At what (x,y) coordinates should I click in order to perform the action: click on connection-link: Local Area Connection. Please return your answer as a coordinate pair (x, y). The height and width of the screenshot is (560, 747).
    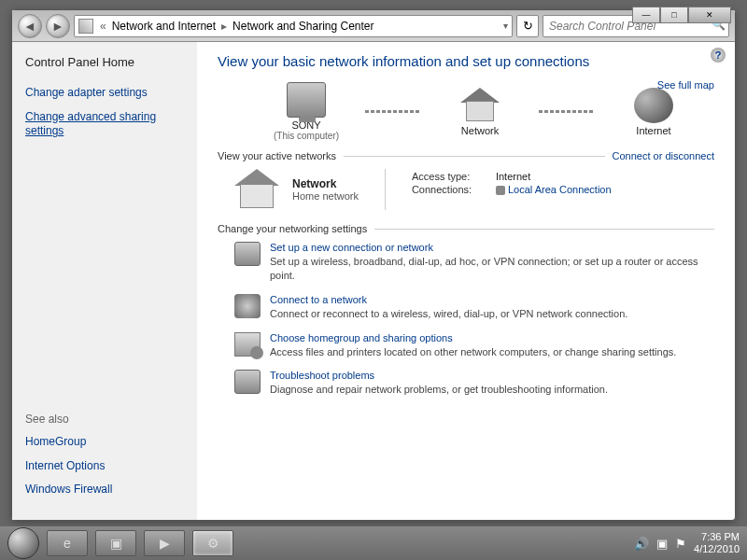
    Looking at the image, I should click on (560, 189).